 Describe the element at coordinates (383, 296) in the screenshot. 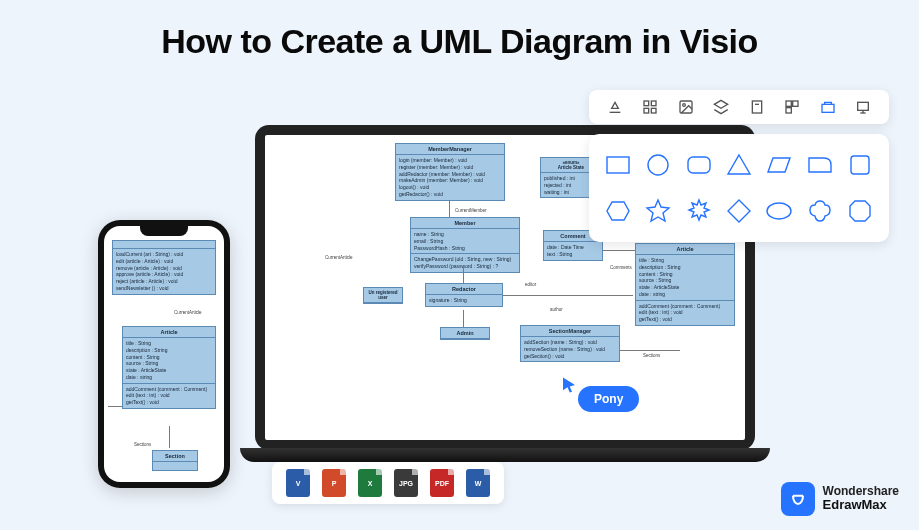

I see `uml-class-unregistered: Un registered user` at that location.